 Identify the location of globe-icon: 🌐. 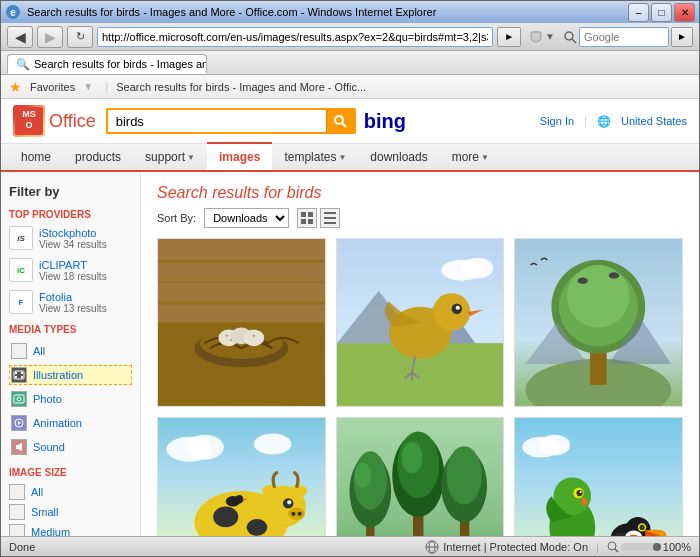
(604, 122).